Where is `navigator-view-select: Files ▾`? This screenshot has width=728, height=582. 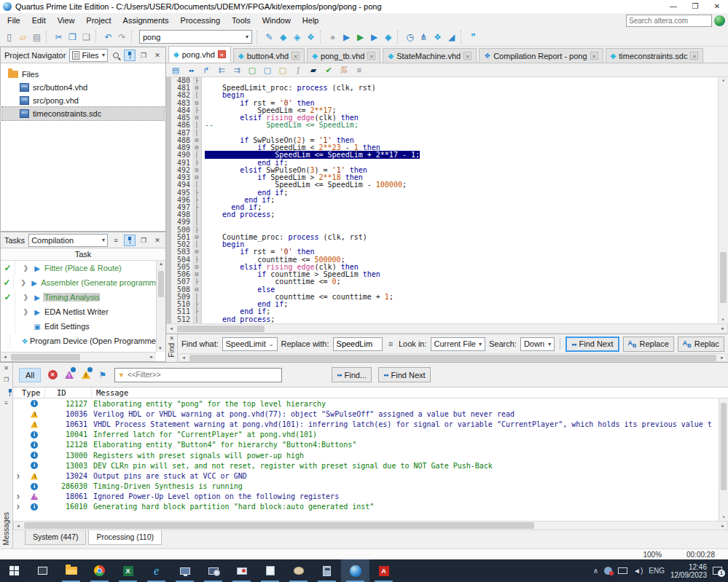
navigator-view-select: Files ▾ is located at coordinates (89, 55).